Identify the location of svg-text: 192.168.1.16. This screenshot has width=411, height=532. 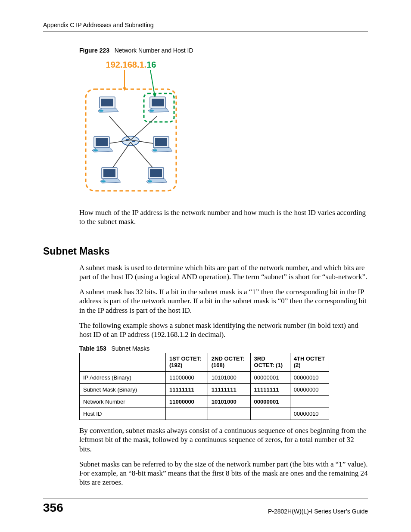
(131, 65).